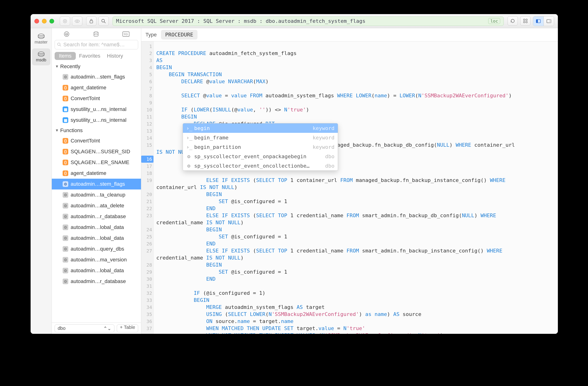 The height and width of the screenshot is (386, 588). Describe the element at coordinates (241, 21) in the screenshot. I see `breadcrumb-text: Microsoft SQL Server 2017 : SQL Server :…` at that location.